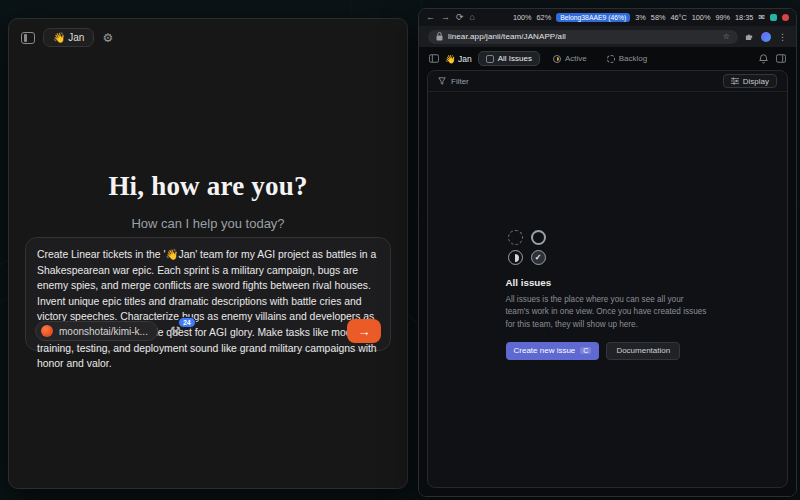 This screenshot has width=800, height=500. I want to click on send-button: →, so click(364, 331).